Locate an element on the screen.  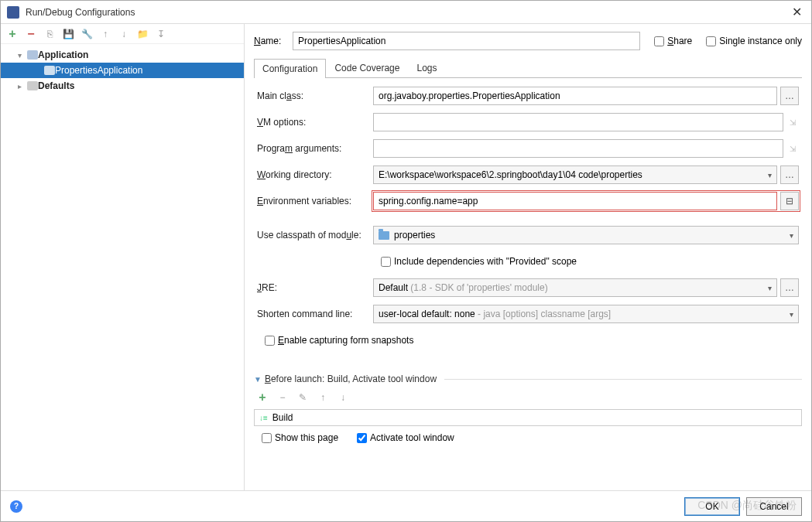
program-args-label: Program arguments: is located at coordinates (315, 148).